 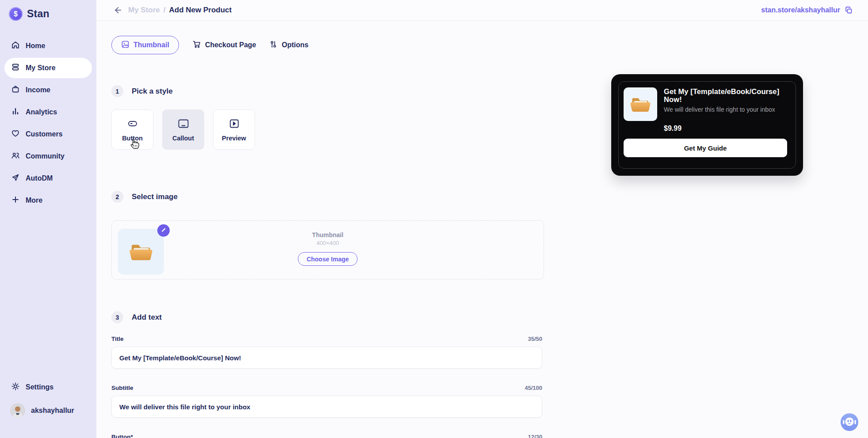 What do you see at coordinates (15, 387) in the screenshot?
I see `gear-icon` at bounding box center [15, 387].